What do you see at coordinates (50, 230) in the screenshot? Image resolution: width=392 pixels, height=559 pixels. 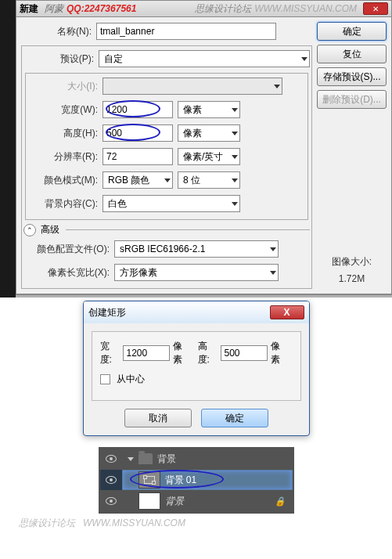 I see `advanced-label: 高级` at bounding box center [50, 230].